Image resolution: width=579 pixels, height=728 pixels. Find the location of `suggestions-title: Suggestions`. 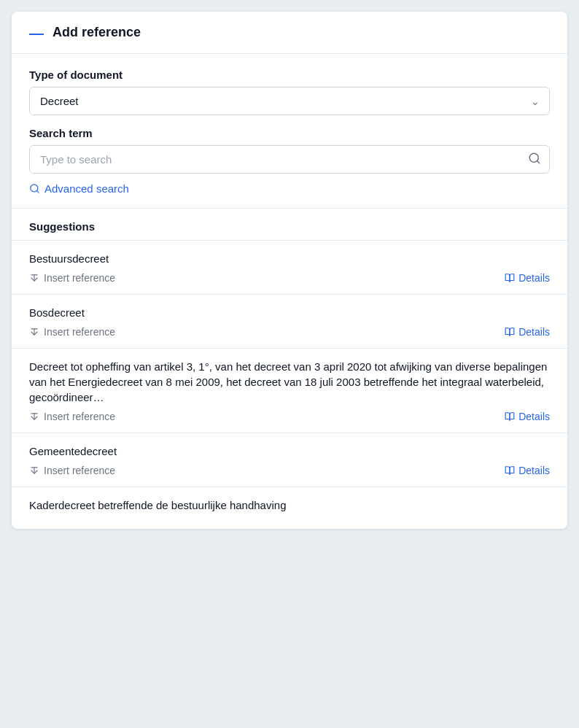

suggestions-title: Suggestions is located at coordinates (62, 226).